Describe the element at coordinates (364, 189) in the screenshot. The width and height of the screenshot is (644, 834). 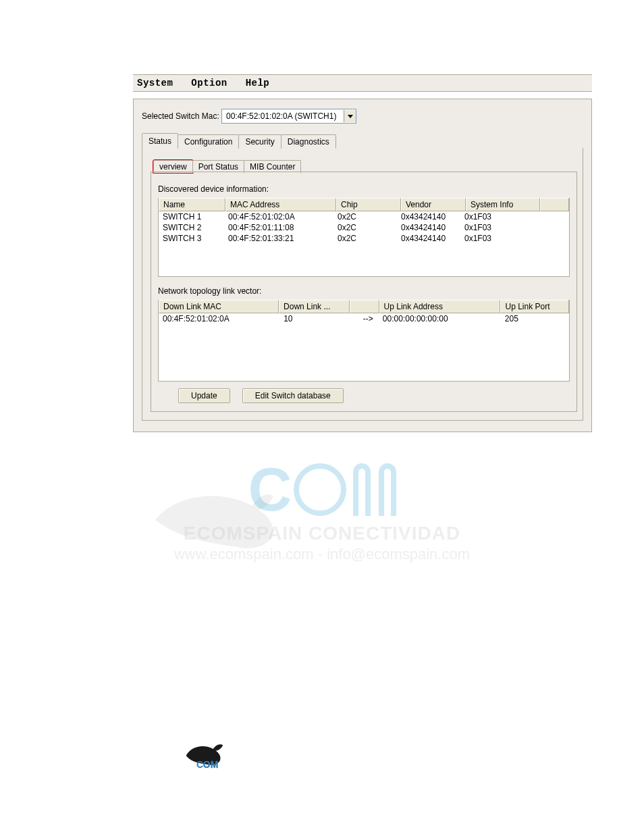
I see `device-section-label: Discovered device information:` at that location.